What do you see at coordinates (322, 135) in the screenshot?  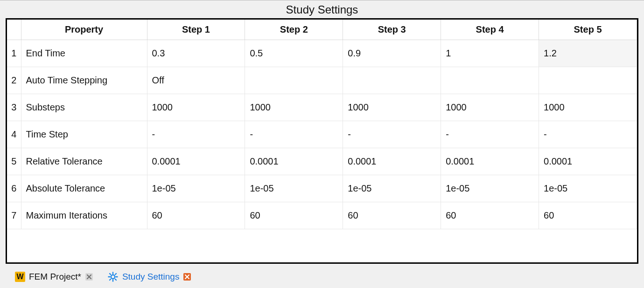 I see `table-row: 4Time Step-----` at bounding box center [322, 135].